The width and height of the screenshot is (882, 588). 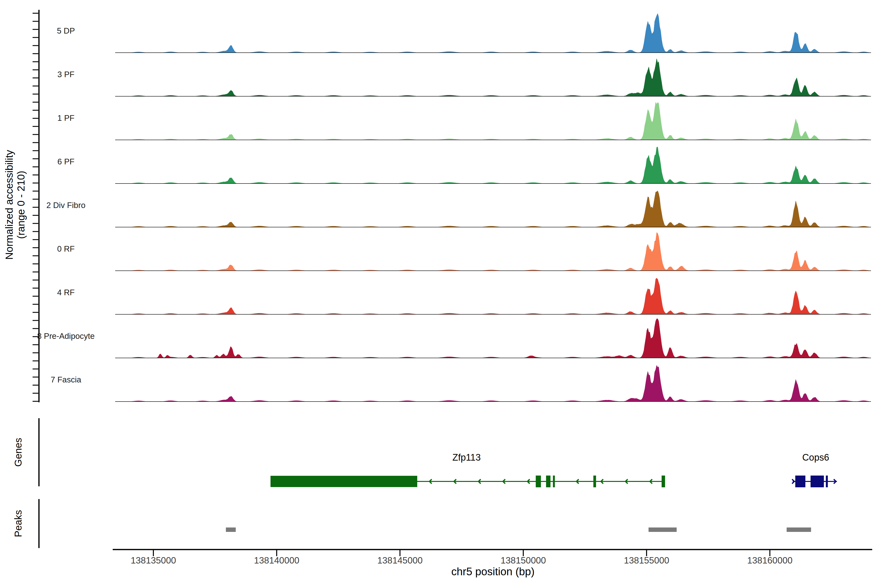 What do you see at coordinates (66, 118) in the screenshot?
I see `track-label: 1 PF` at bounding box center [66, 118].